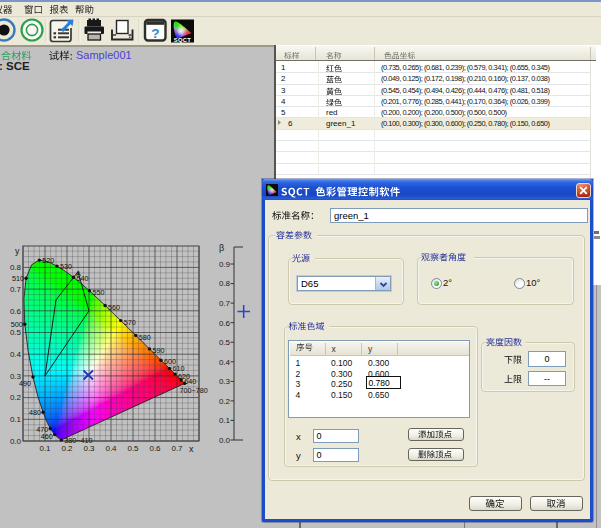 This screenshot has height=528, width=601. I want to click on svg-text: 700~780, so click(194, 390).